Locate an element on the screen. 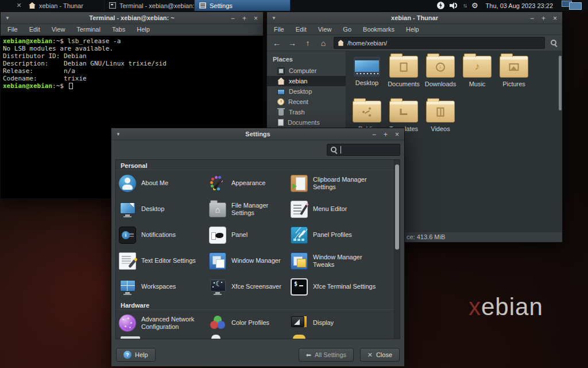  wallpaper-brand-rest: ebian is located at coordinates (512, 307).